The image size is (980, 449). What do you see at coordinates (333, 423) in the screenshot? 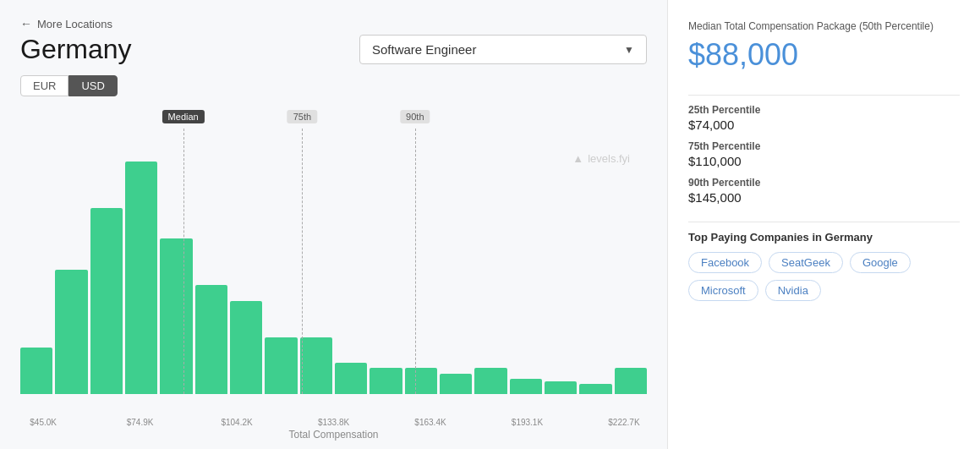
I see `x-label: $133.8K` at bounding box center [333, 423].